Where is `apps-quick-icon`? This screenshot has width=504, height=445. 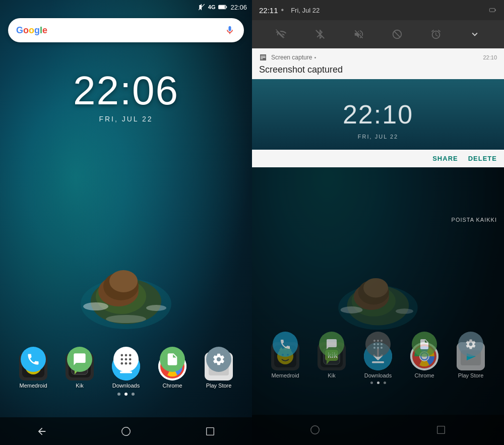 apps-quick-icon is located at coordinates (126, 359).